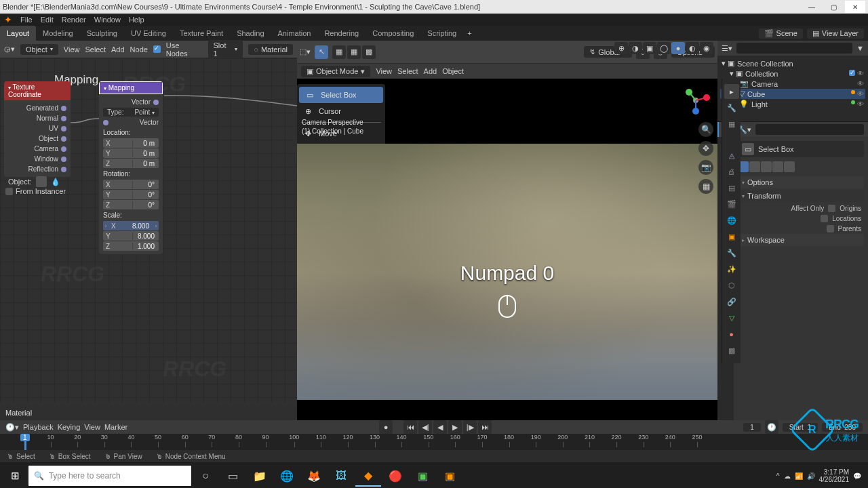  Describe the element at coordinates (137, 20) in the screenshot. I see `menu-help: Help` at that location.